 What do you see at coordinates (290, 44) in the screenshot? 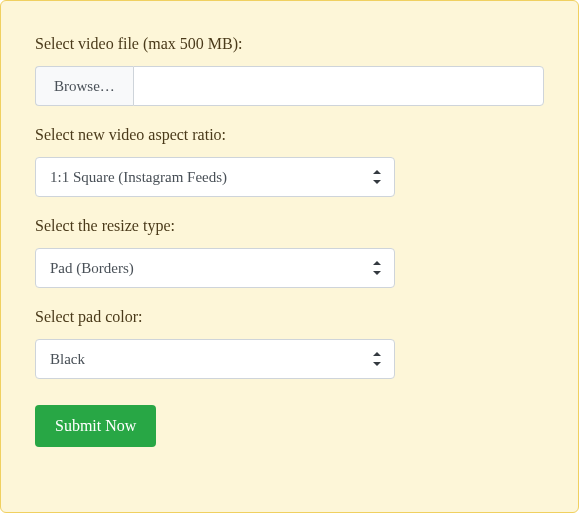
I see `file-label: Select video file (max 500 MB):` at bounding box center [290, 44].